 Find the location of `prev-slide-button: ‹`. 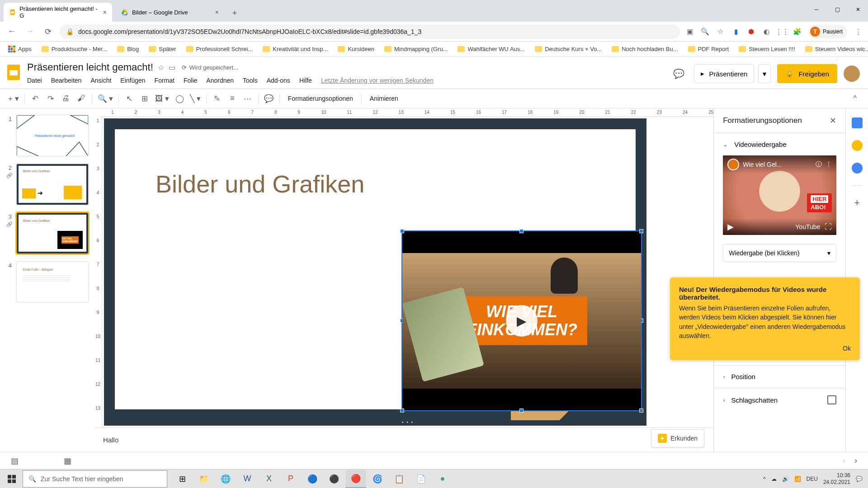

prev-slide-button: ‹ is located at coordinates (844, 461).